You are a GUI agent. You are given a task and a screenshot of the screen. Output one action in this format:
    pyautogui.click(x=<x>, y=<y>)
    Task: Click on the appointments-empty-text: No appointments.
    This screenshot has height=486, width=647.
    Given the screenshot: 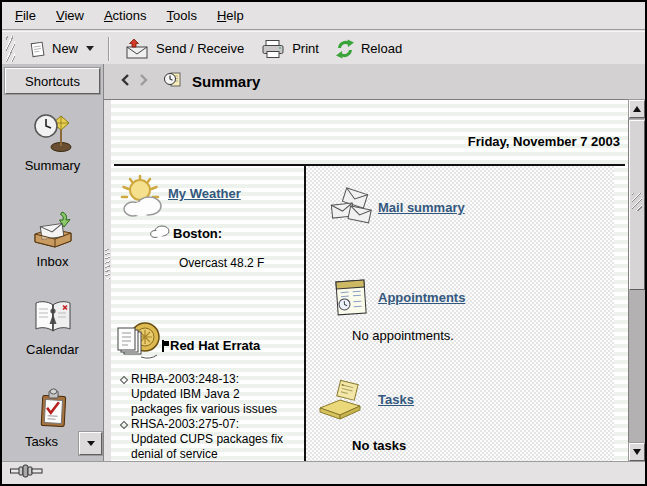 What is the action you would take?
    pyautogui.click(x=403, y=336)
    